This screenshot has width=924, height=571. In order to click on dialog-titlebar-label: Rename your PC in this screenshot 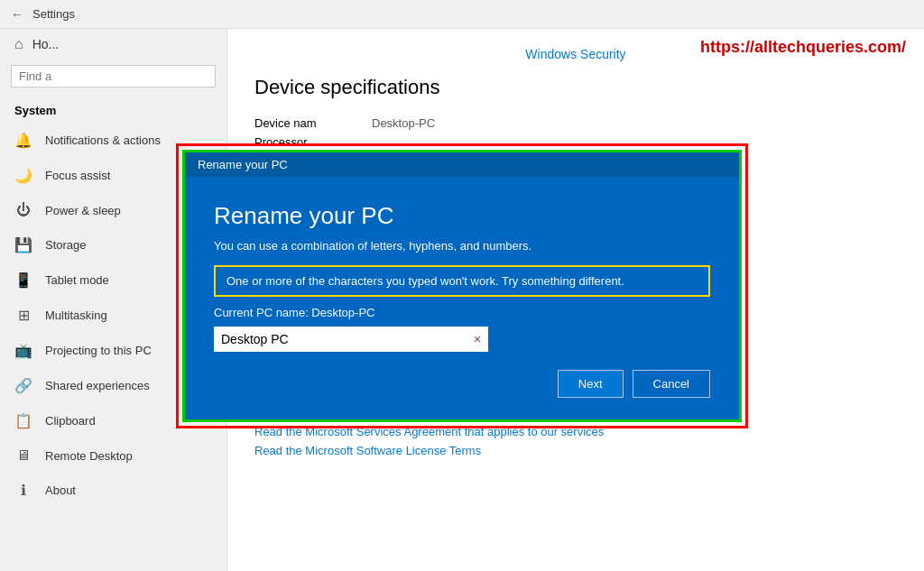, I will do `click(258, 164)`.